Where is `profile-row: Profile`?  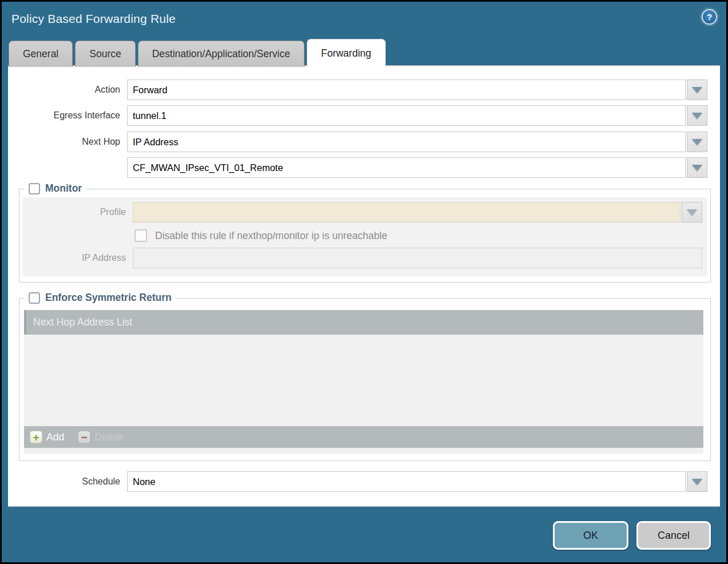
profile-row: Profile is located at coordinates (363, 212).